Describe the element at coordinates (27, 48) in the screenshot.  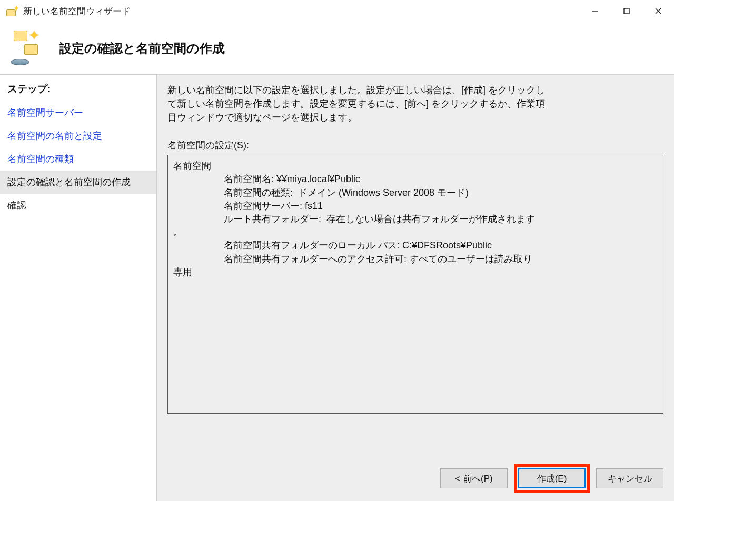
I see `namespace-wizard-icon: ✦` at that location.